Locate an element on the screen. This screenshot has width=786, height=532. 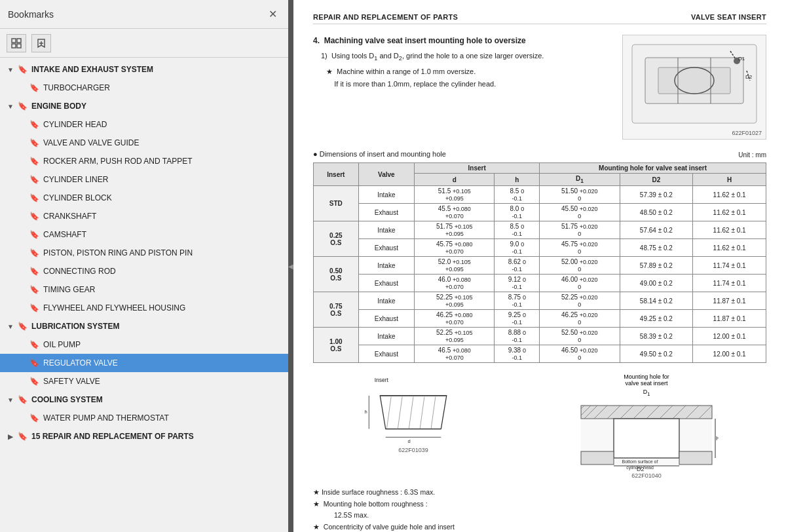
sidebar-item-valve-guide: 🔖 VALVE AND VALVE GUIDE is located at coordinates (144, 143).